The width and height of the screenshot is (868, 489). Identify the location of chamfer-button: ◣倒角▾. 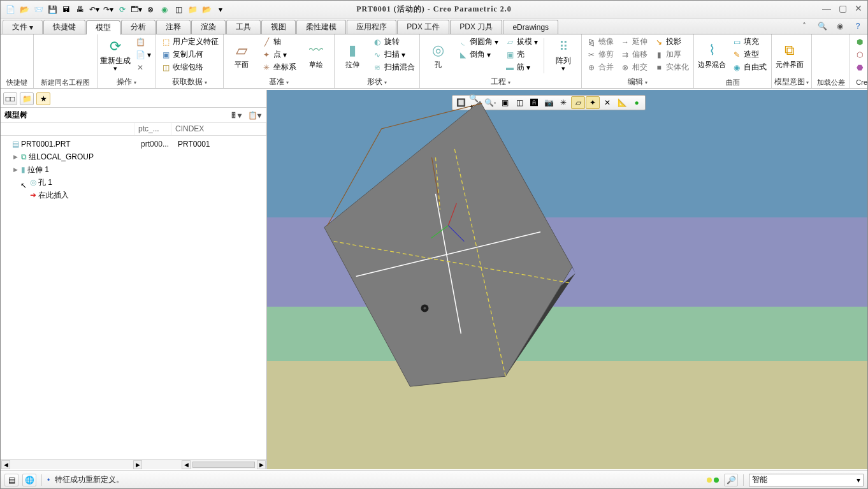
(478, 55).